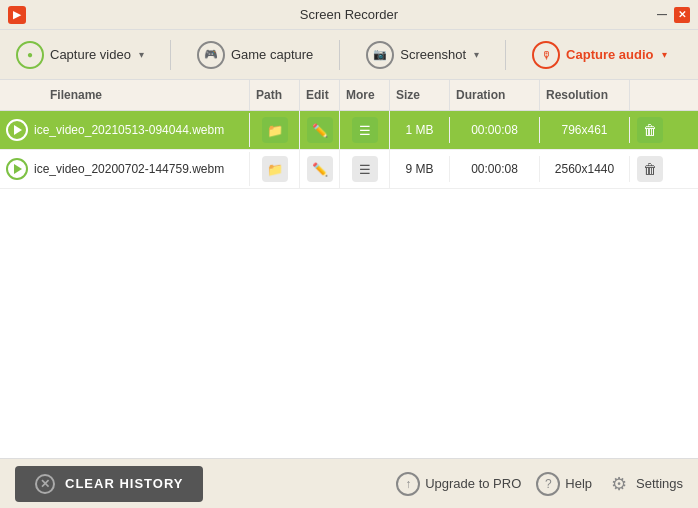 The height and width of the screenshot is (508, 698). What do you see at coordinates (18, 130) in the screenshot?
I see `row1-play-icon` at bounding box center [18, 130].